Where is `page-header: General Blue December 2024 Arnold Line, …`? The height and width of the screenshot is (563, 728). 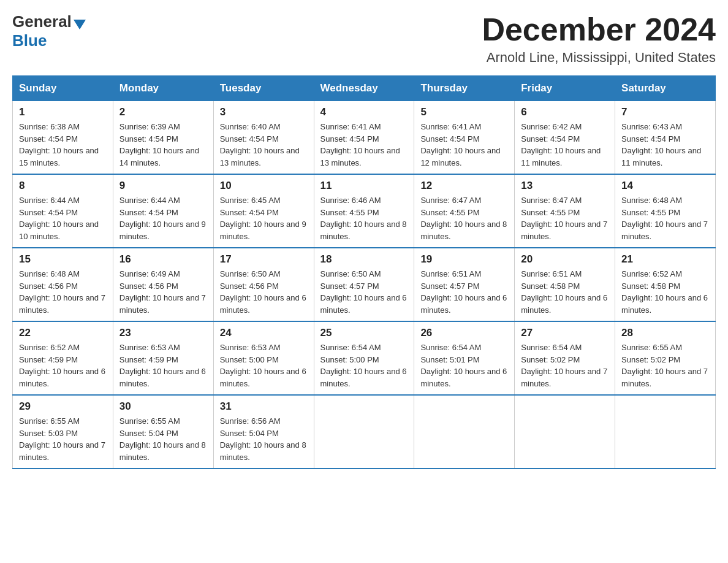
page-header: General Blue December 2024 Arnold Line, … is located at coordinates (364, 39).